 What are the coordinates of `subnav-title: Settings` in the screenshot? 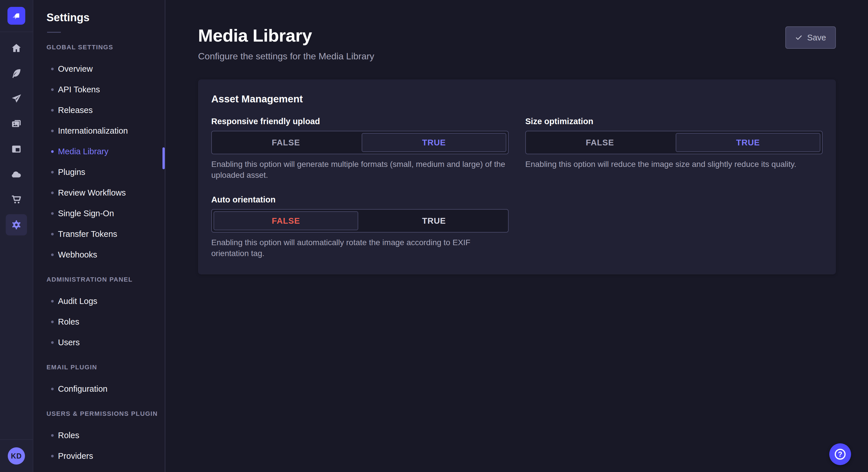 It's located at (106, 18).